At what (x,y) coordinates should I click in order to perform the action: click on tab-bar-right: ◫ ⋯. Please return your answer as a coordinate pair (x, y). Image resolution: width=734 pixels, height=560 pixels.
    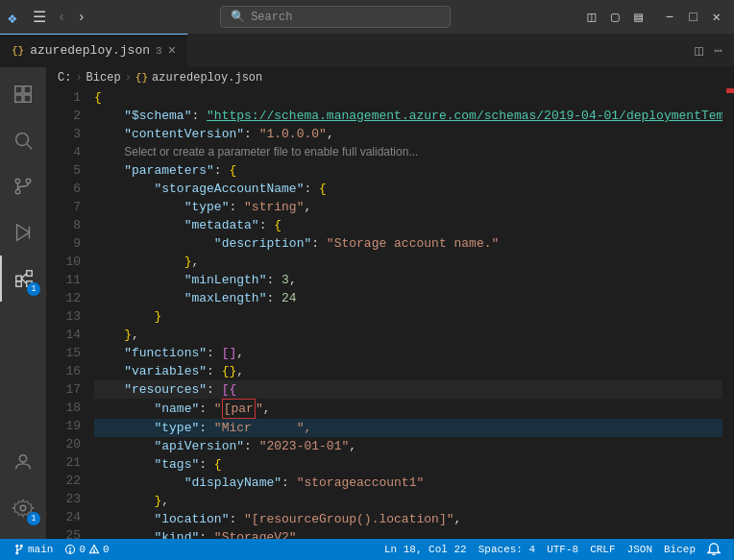
    Looking at the image, I should click on (713, 50).